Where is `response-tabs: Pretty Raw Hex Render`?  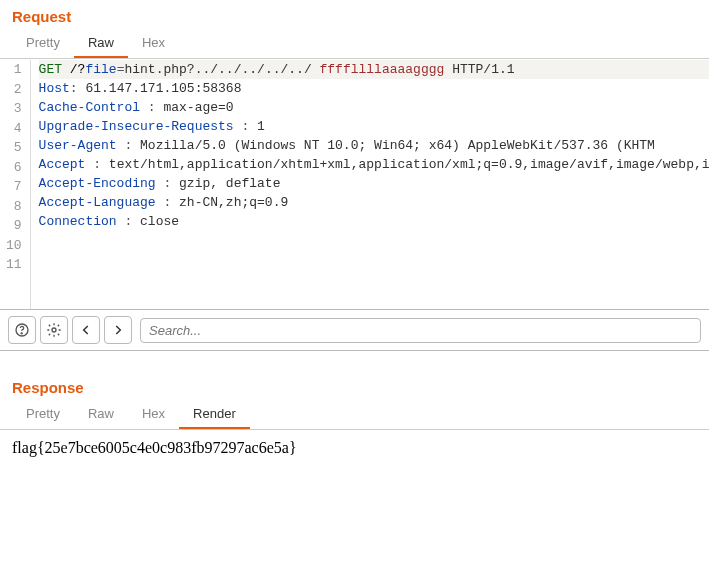 response-tabs: Pretty Raw Hex Render is located at coordinates (354, 415).